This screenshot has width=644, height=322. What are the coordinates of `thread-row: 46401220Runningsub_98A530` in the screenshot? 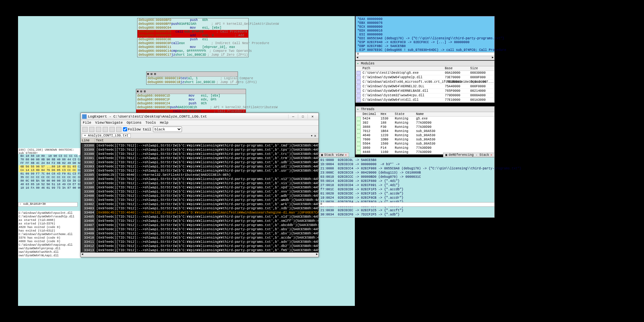 It's located at (425, 135).